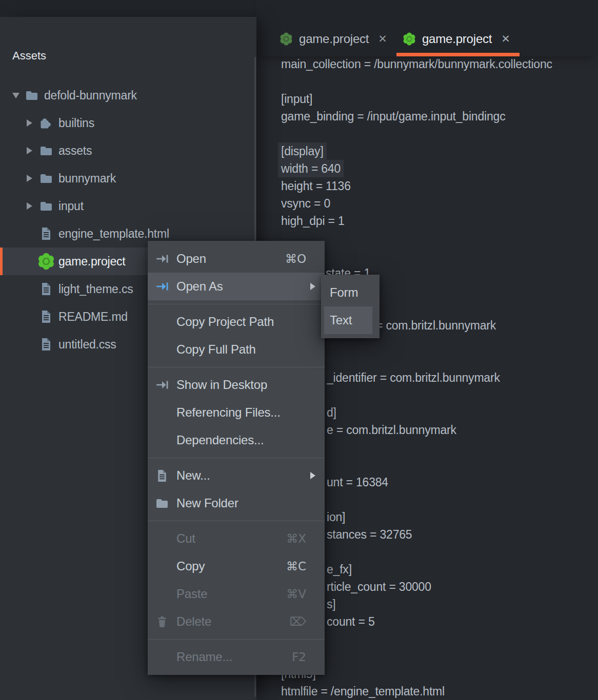 The height and width of the screenshot is (700, 598). I want to click on tree-item-label: input, so click(71, 206).